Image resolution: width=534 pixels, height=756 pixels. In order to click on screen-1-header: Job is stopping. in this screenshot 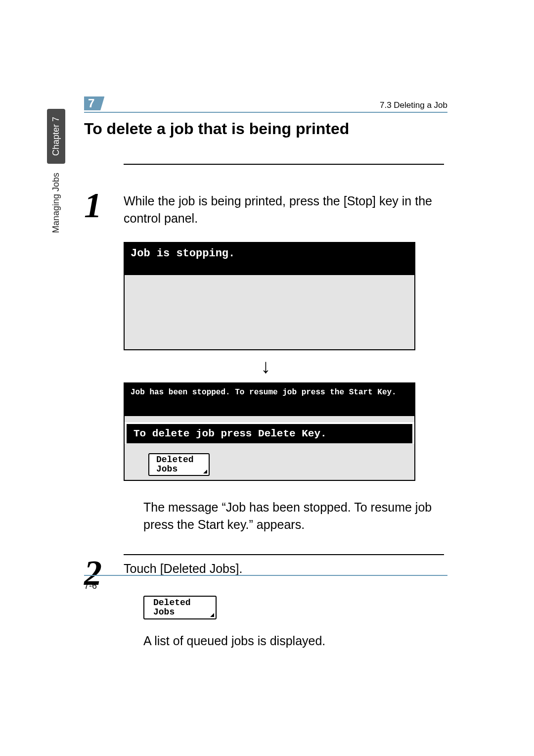, I will do `click(269, 259)`.